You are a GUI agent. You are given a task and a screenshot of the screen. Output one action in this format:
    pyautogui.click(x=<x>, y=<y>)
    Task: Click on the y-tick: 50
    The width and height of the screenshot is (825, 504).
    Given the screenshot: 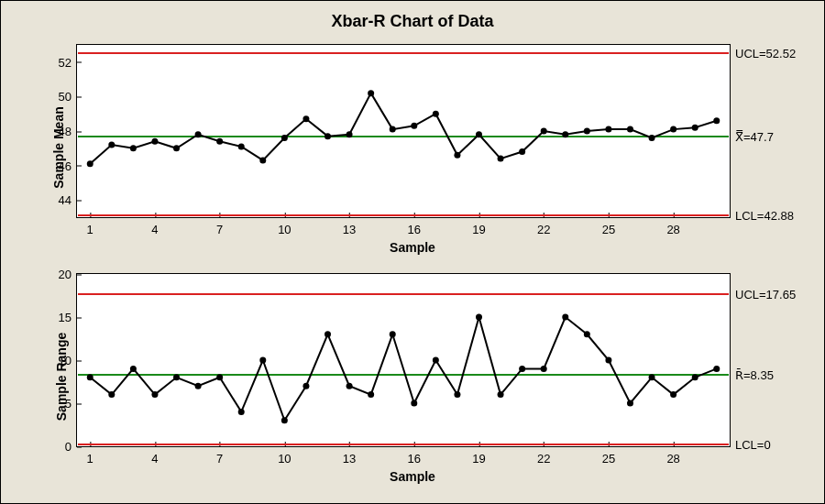 What is the action you would take?
    pyautogui.click(x=68, y=97)
    